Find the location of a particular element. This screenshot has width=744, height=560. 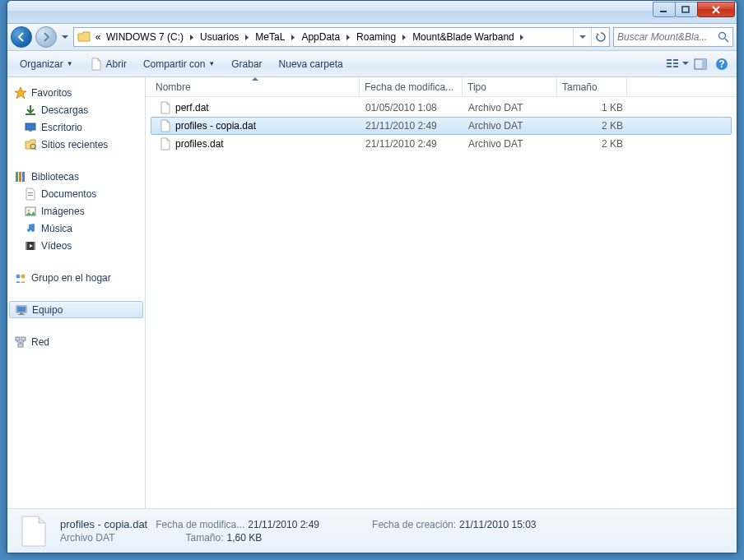

column-type: Tipo is located at coordinates (510, 87).